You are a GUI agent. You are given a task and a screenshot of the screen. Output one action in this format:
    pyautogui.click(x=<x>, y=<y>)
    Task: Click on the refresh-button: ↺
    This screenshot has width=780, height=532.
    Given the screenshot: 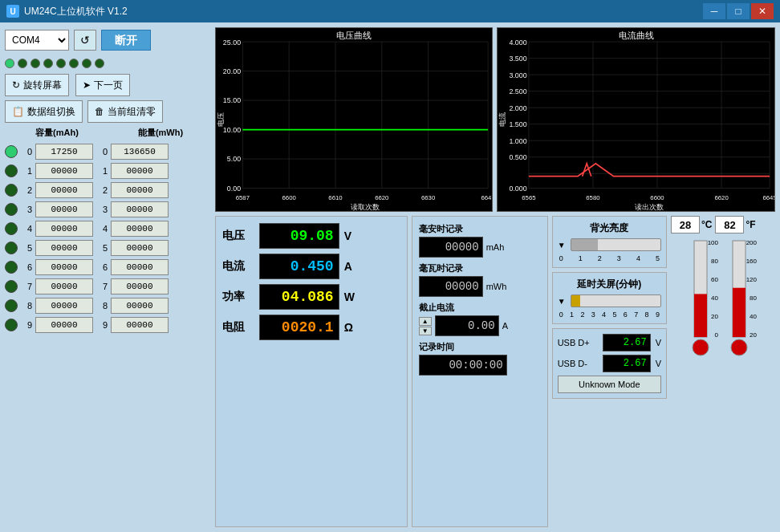 What is the action you would take?
    pyautogui.click(x=85, y=40)
    